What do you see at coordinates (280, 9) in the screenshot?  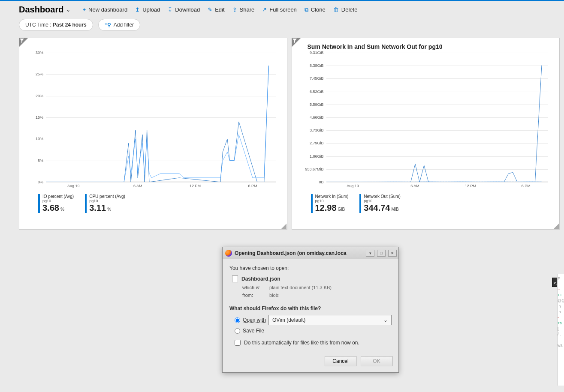 I see `full-screen-button: ↗ Full screen` at bounding box center [280, 9].